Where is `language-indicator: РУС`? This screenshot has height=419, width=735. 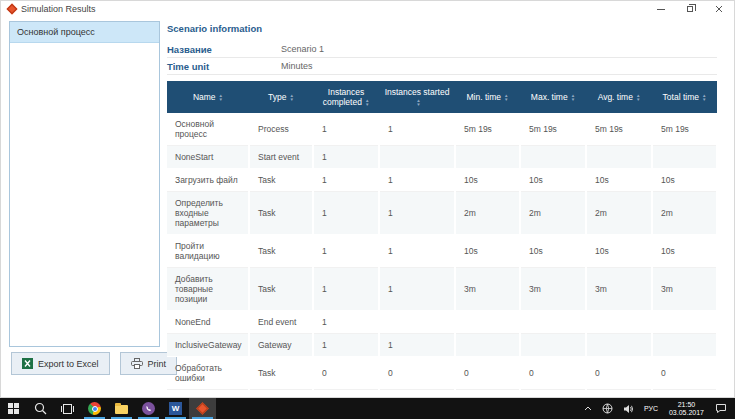 language-indicator: РУС is located at coordinates (651, 408).